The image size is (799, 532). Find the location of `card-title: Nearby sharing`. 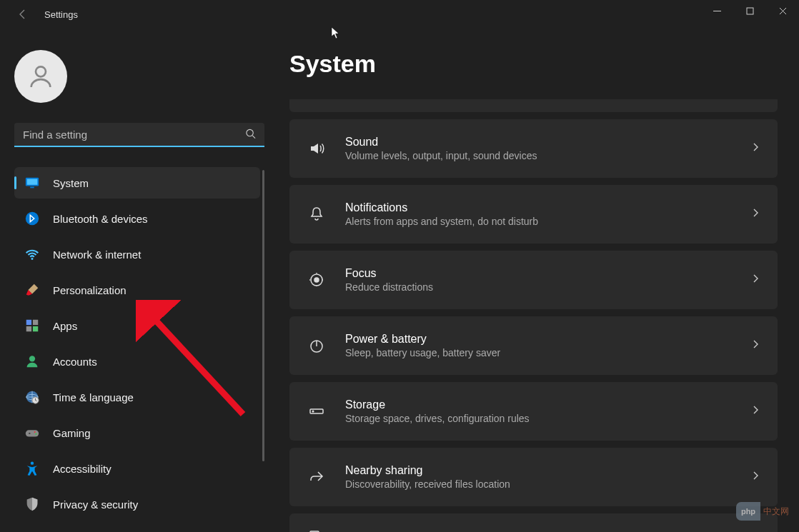

card-title: Nearby sharing is located at coordinates (547, 471).